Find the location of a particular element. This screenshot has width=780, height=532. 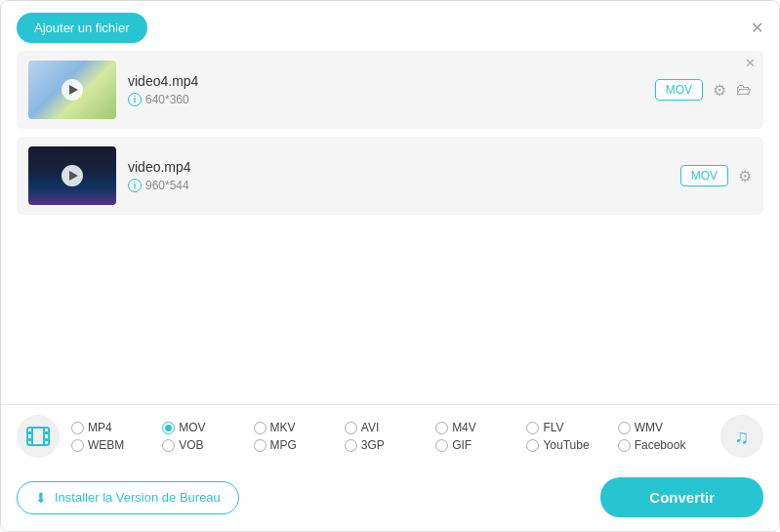

file-info-2: video.mp4 i 960*544 is located at coordinates (398, 176).